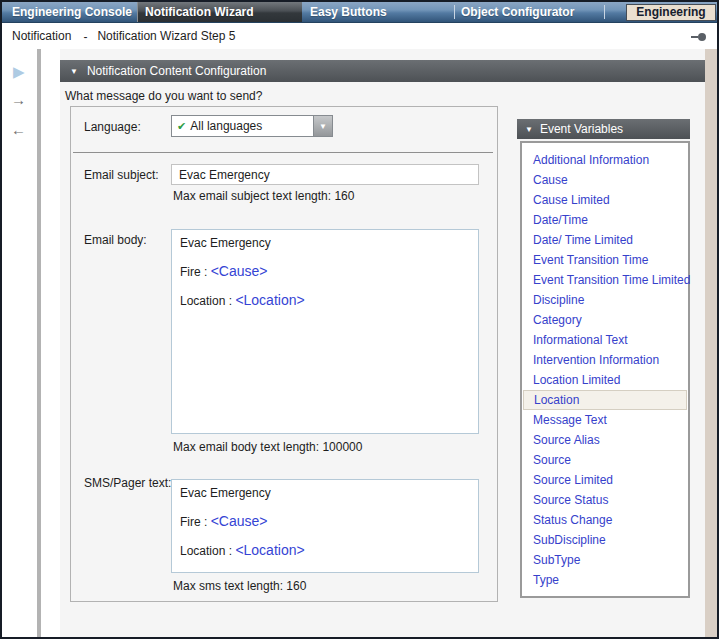 Image resolution: width=719 pixels, height=639 pixels. I want to click on event-variable-item: Source Limited, so click(605, 480).